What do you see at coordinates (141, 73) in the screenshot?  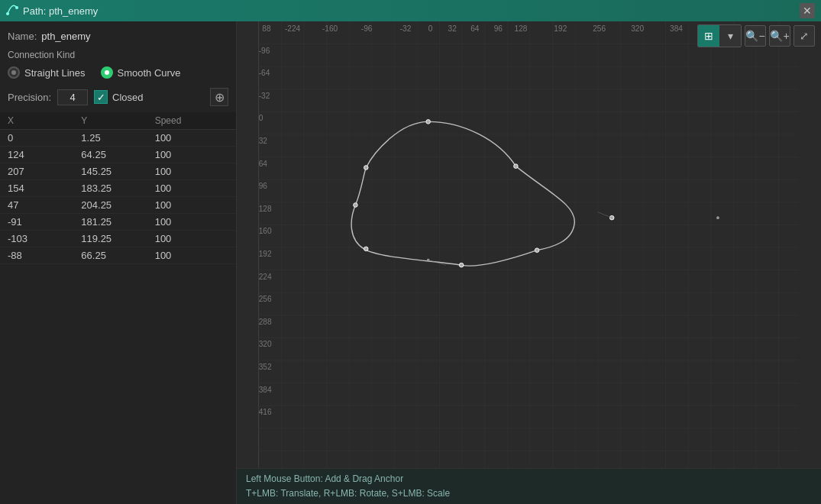 I see `radio-smooth: Smooth Curve` at bounding box center [141, 73].